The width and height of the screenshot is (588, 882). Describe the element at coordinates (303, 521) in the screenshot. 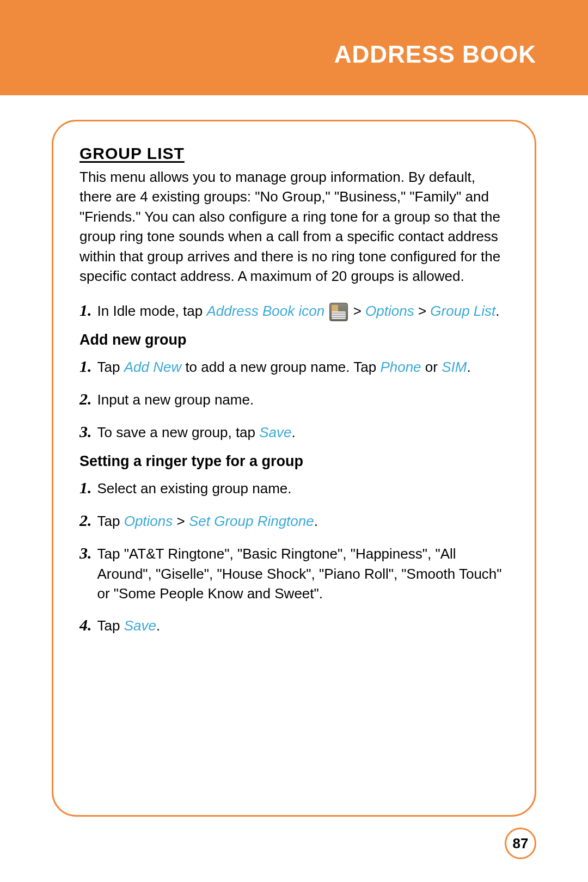

I see `step-text: Tap Options > Set Group Ringtone.` at that location.